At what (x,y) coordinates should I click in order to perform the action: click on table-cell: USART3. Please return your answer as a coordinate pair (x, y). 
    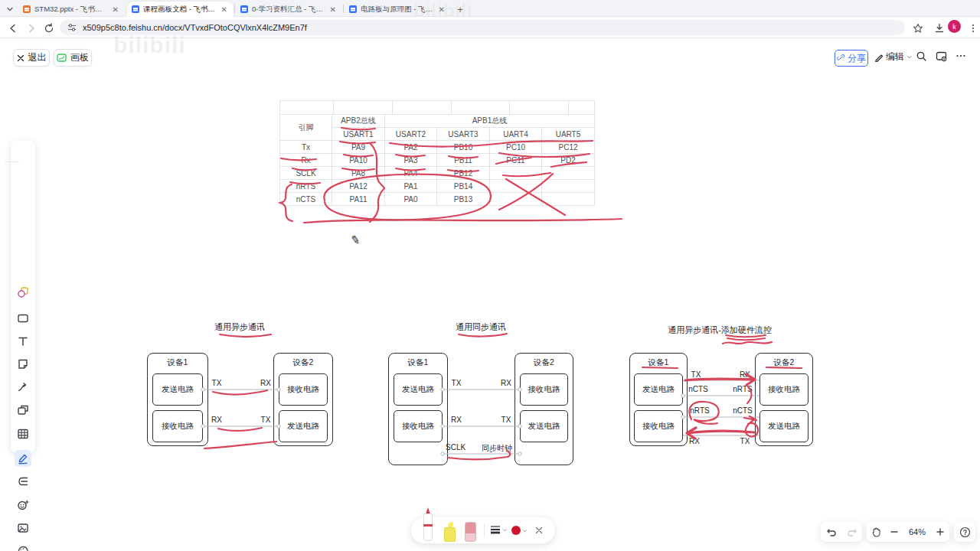
    Looking at the image, I should click on (464, 135).